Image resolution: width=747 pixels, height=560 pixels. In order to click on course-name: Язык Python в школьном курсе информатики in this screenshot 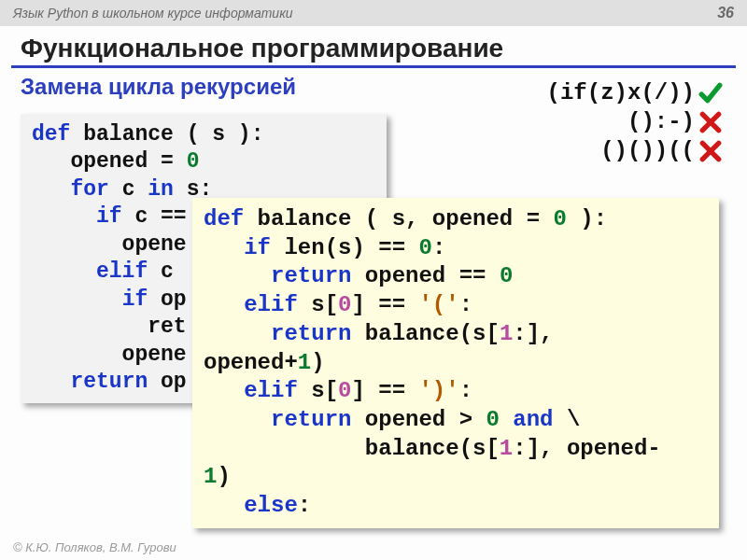, I will do `click(153, 13)`.